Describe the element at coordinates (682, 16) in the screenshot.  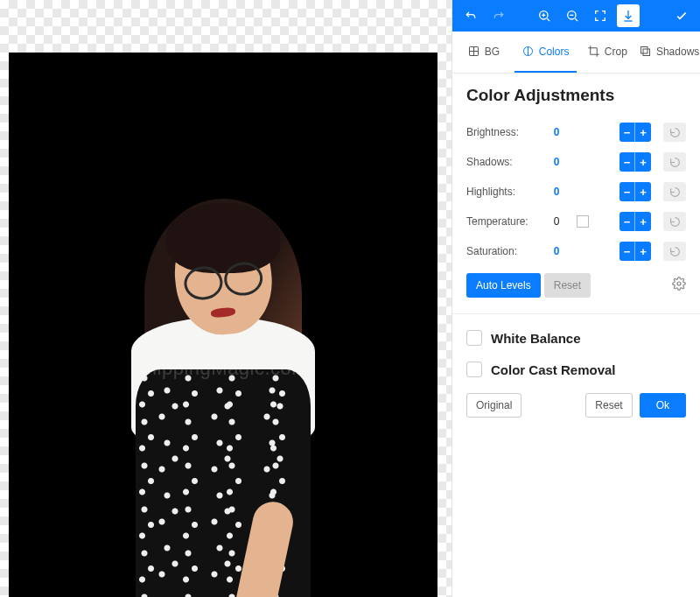
I see `confirm-icon` at that location.